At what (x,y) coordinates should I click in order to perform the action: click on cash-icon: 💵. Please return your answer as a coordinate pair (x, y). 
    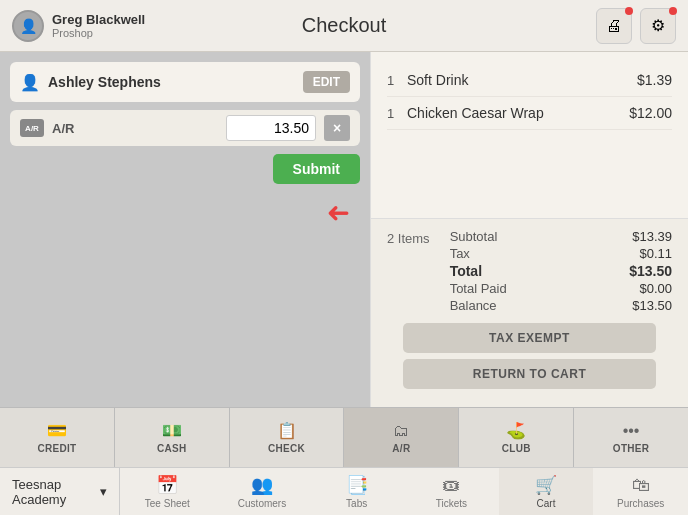
    Looking at the image, I should click on (172, 430).